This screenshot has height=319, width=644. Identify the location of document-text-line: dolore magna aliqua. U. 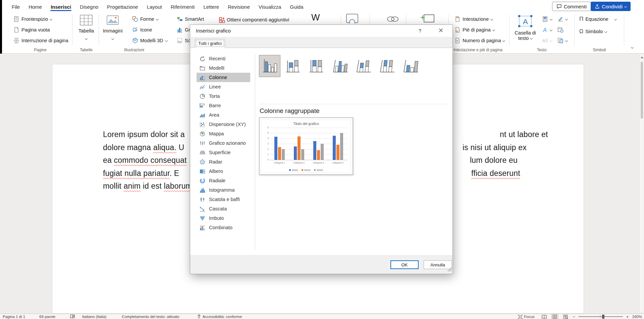
(144, 147).